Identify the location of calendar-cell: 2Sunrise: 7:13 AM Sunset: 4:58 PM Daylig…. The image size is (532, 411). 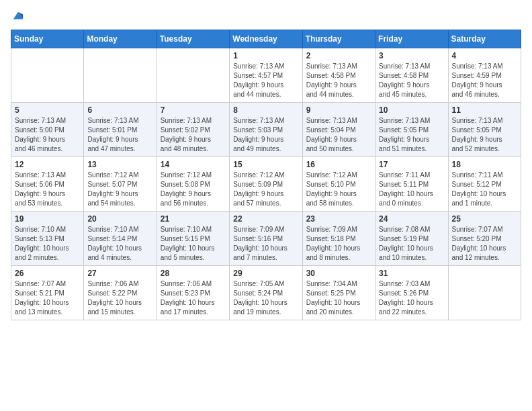
(339, 75).